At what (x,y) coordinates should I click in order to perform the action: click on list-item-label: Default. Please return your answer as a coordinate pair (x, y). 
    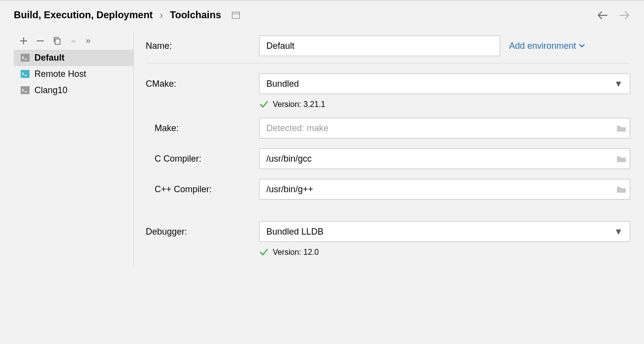
    Looking at the image, I should click on (49, 58).